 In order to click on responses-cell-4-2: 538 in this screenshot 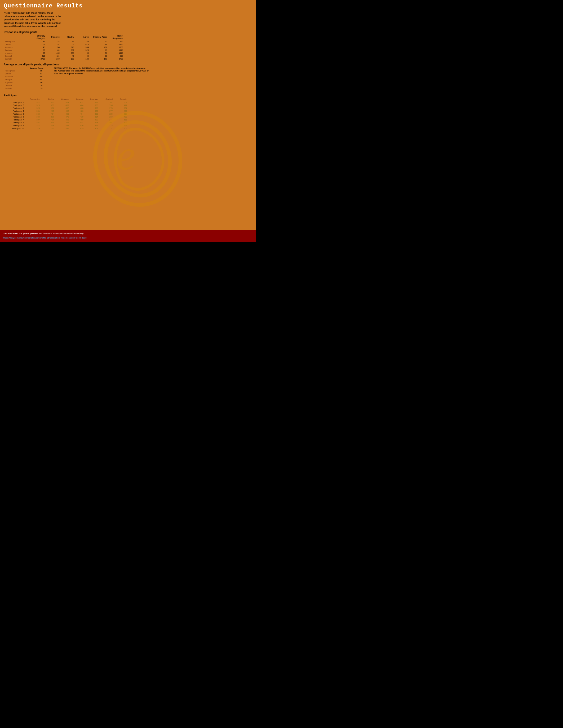, I will do `click(68, 53)`.